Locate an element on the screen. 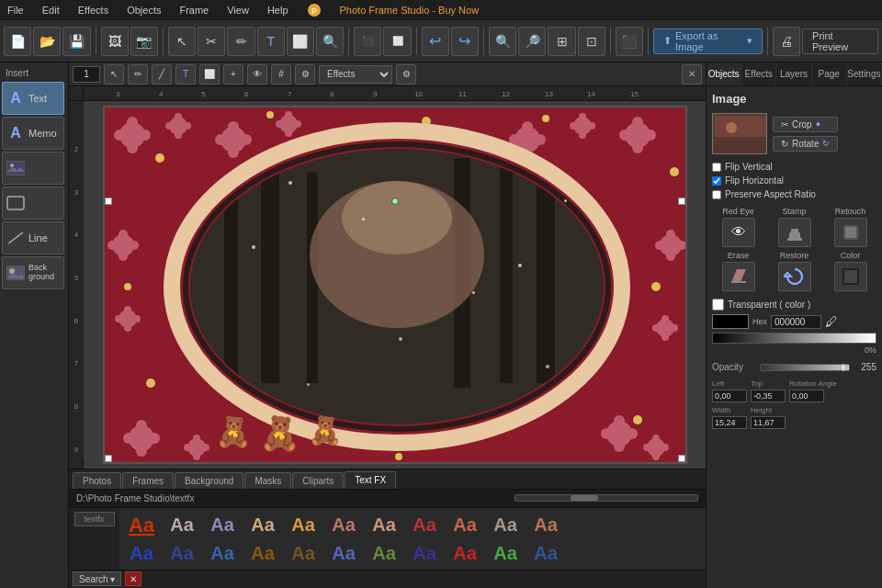 The image size is (882, 588). textfx-item-2-10: Aa is located at coordinates (505, 553).